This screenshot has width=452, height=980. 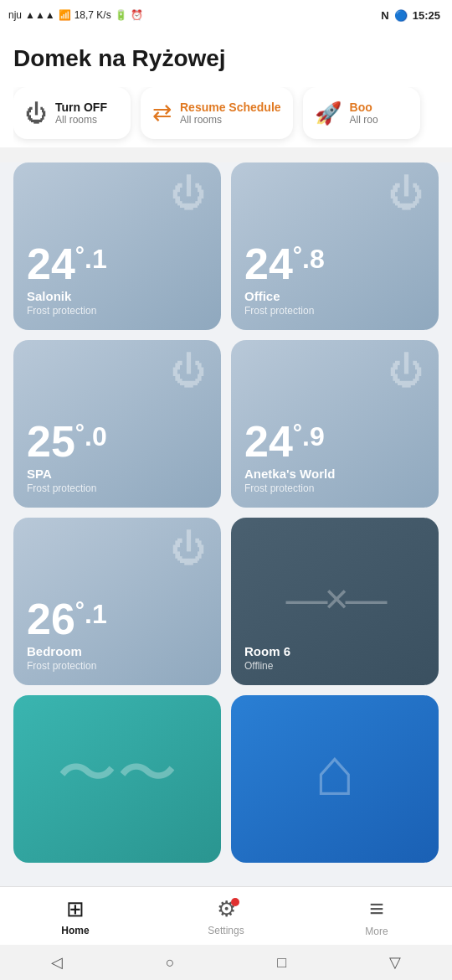 I want to click on clock-label: 15:25, so click(x=427, y=15).